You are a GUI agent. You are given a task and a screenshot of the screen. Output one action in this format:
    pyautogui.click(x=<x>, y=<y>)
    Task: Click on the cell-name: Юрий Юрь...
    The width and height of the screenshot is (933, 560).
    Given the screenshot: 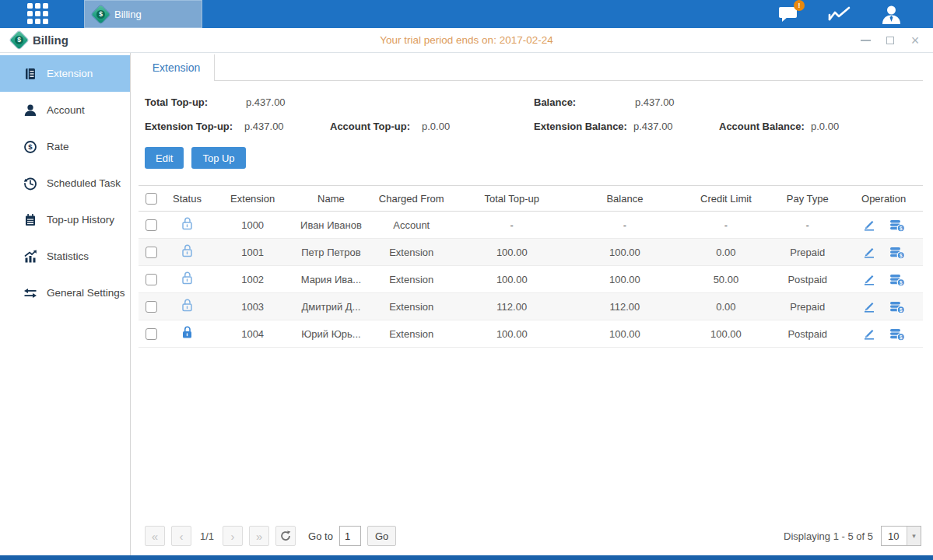 What is the action you would take?
    pyautogui.click(x=331, y=334)
    